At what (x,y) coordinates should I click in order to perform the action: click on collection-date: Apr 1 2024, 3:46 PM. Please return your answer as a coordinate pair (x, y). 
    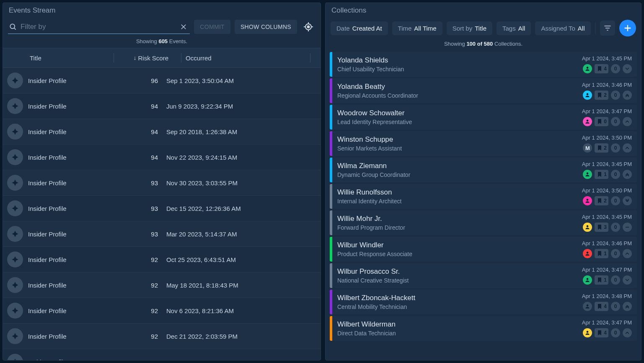
    Looking at the image, I should click on (607, 85).